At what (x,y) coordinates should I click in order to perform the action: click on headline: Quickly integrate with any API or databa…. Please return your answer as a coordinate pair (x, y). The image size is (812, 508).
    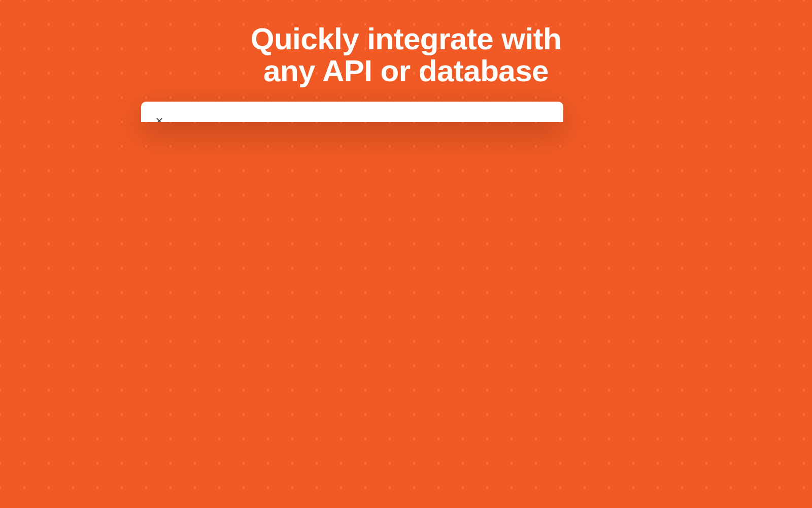
    Looking at the image, I should click on (406, 55).